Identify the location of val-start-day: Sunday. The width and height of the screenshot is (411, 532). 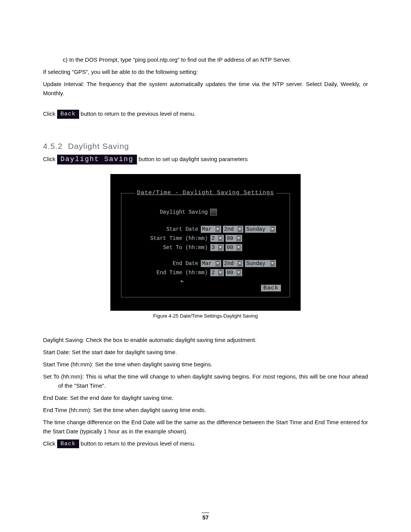
(258, 229).